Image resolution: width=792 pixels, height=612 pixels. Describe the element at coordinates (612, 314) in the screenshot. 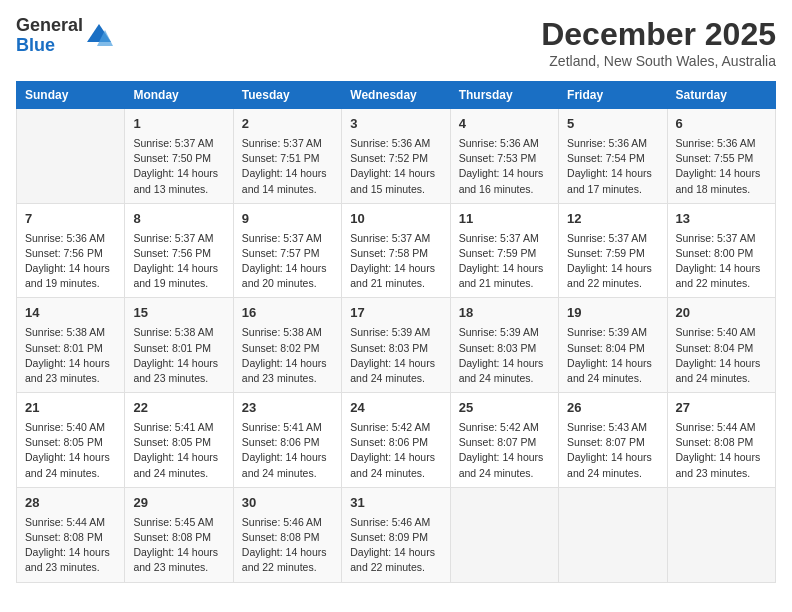

I see `day-number: 19` at that location.